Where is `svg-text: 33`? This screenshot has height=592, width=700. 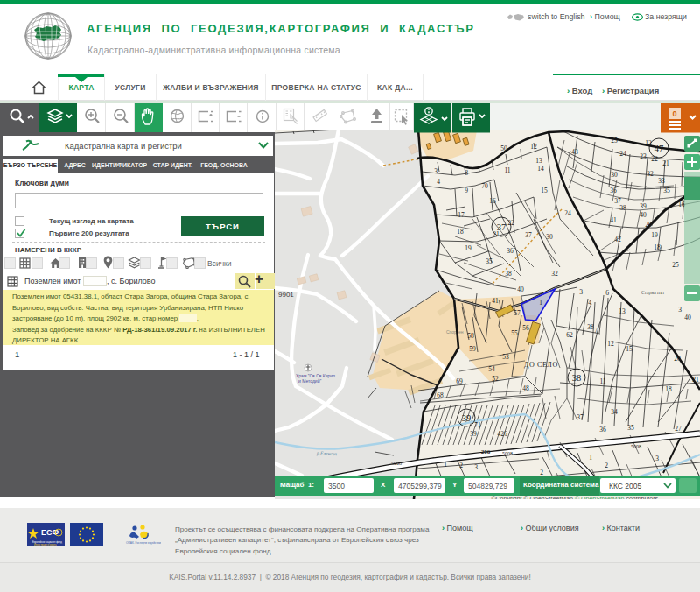
svg-text: 33 is located at coordinates (662, 180).